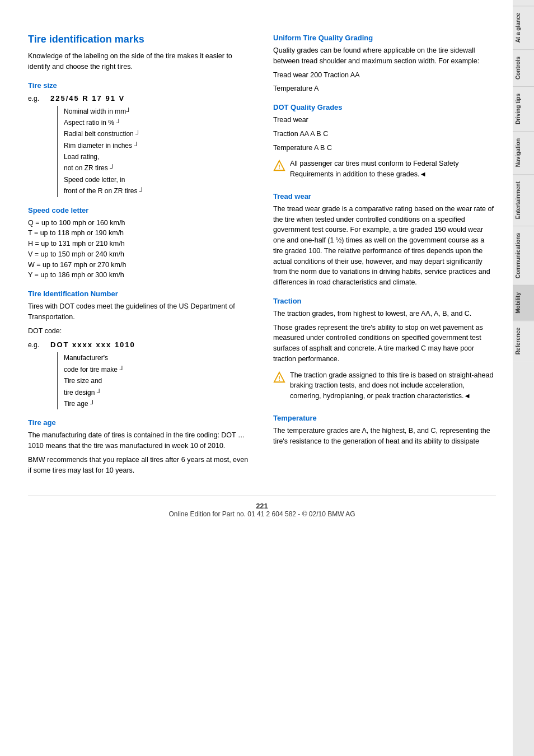 The image size is (534, 756). Describe the element at coordinates (104, 180) in the screenshot. I see `tire-row-7: Speed code letter, in` at that location.